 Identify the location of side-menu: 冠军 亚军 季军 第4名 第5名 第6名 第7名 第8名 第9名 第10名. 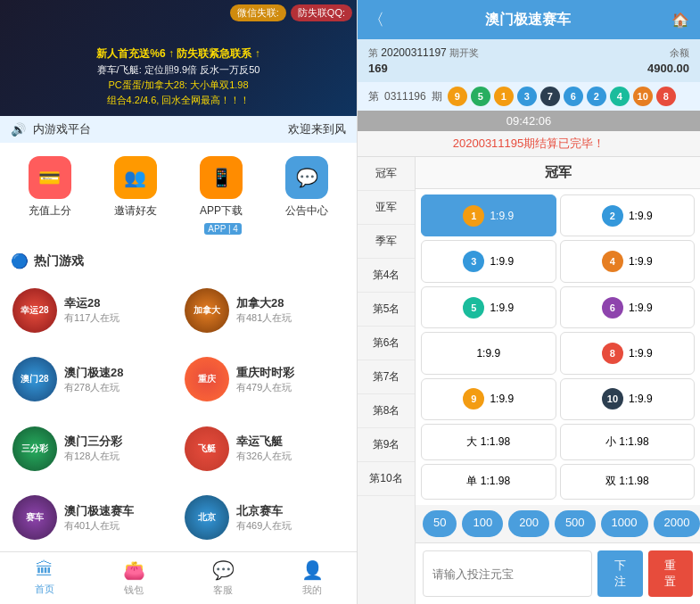
(387, 380).